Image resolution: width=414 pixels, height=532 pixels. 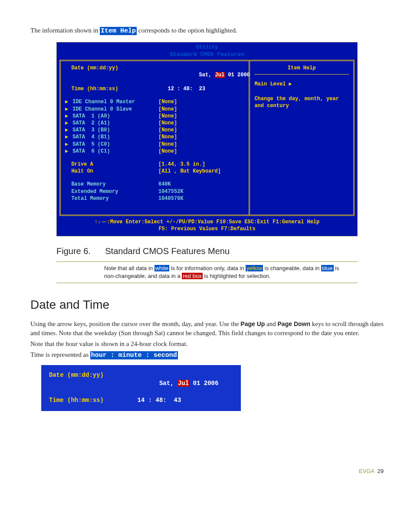 I want to click on dt-date-label: Date (mm:dd:yy), so click(x=93, y=384).